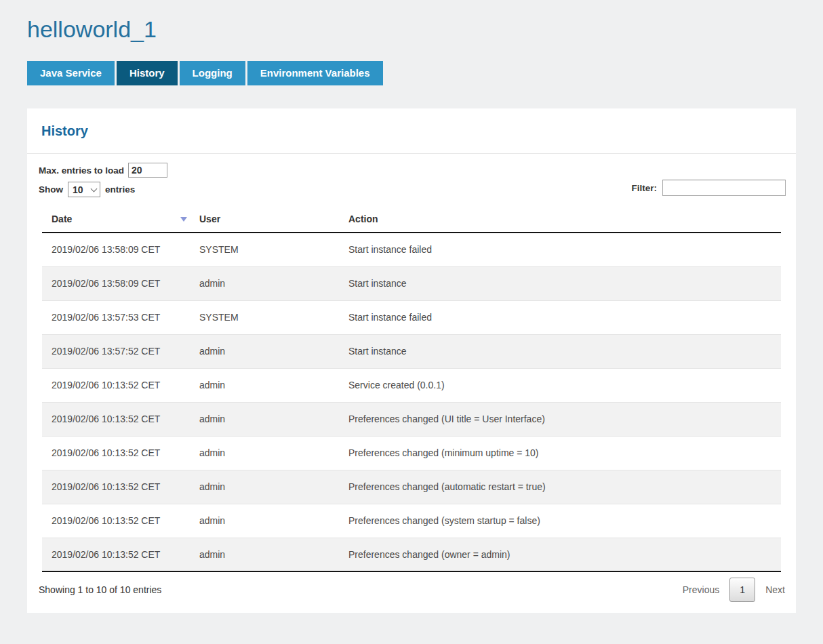  I want to click on page-title: helloworld_1, so click(412, 22).